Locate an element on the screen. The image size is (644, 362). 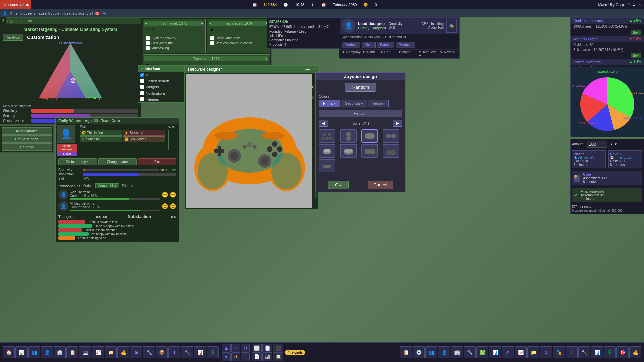
thoughts-back-icon: ◀◀ is located at coordinates (98, 217).